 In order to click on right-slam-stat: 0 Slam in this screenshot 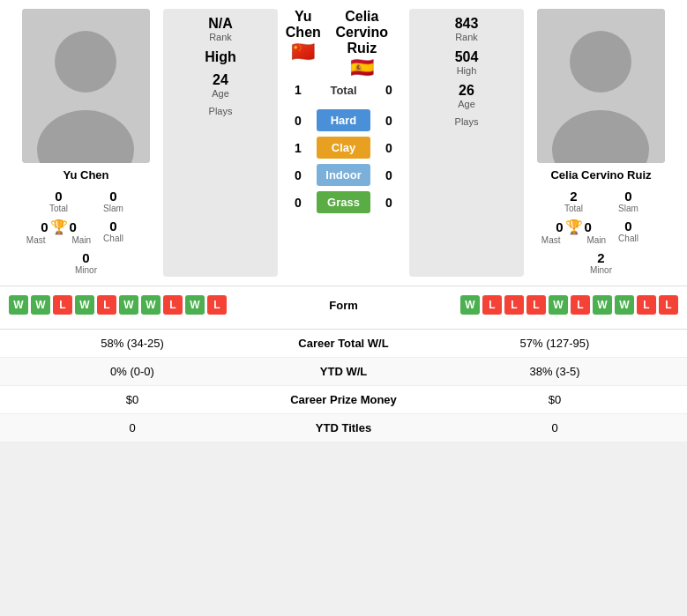, I will do `click(629, 201)`.